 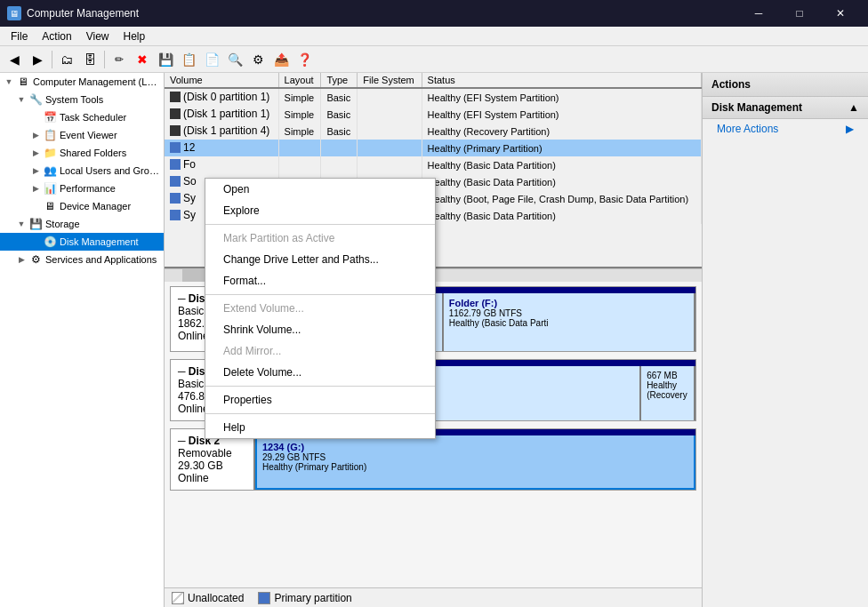 I want to click on storage-label: Storage, so click(x=62, y=224).